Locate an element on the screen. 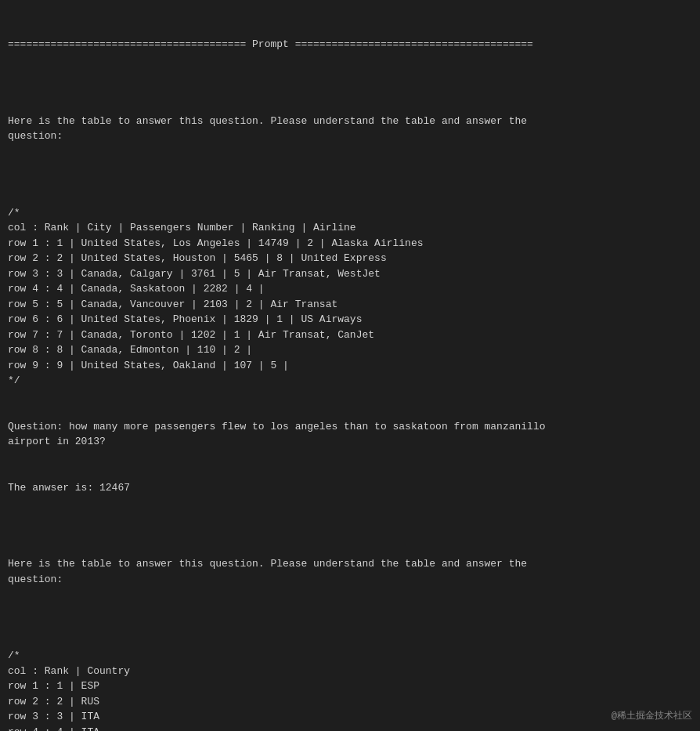 The image size is (700, 731). answer-1: The anwser is: 12467 is located at coordinates (350, 488).